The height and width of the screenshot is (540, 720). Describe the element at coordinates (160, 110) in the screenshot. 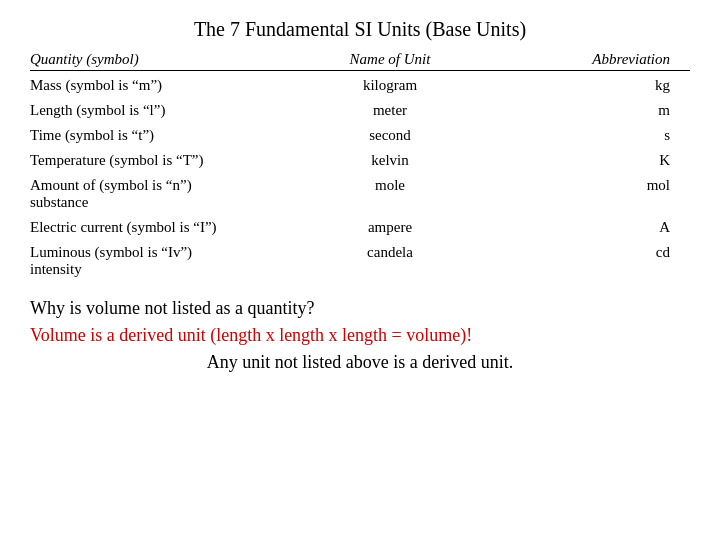

I see `qty-length: Length (symbol is “l”)` at that location.